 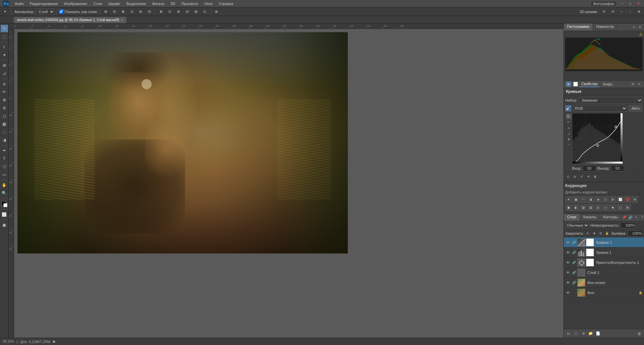 I want to click on properties-tab: Свойства, so click(x=589, y=84).